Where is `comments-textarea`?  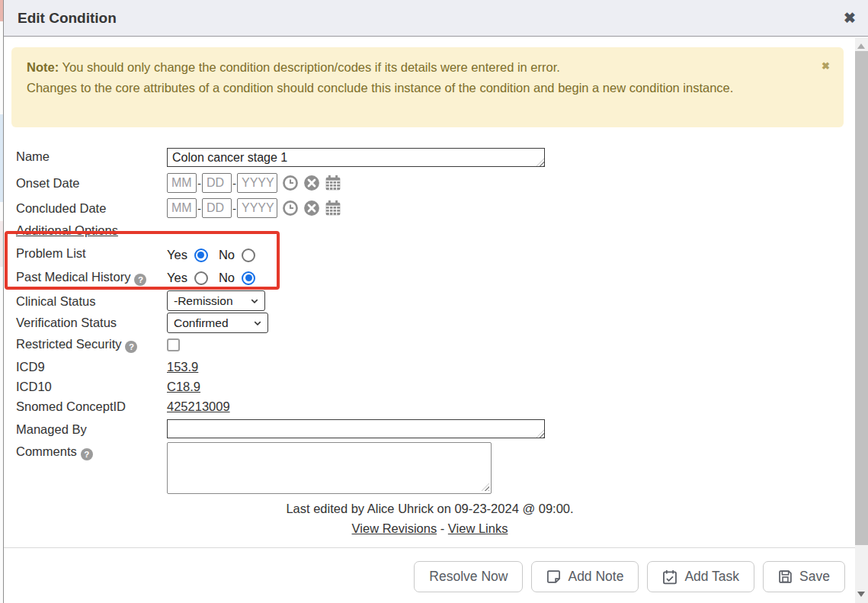 comments-textarea is located at coordinates (329, 468).